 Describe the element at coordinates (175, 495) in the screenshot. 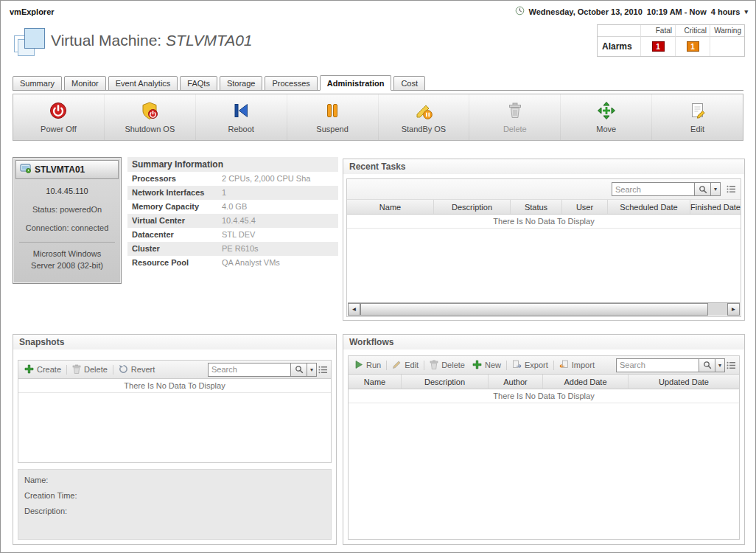

I see `snapshot-detail-creation-time-label: Creation Time:` at that location.